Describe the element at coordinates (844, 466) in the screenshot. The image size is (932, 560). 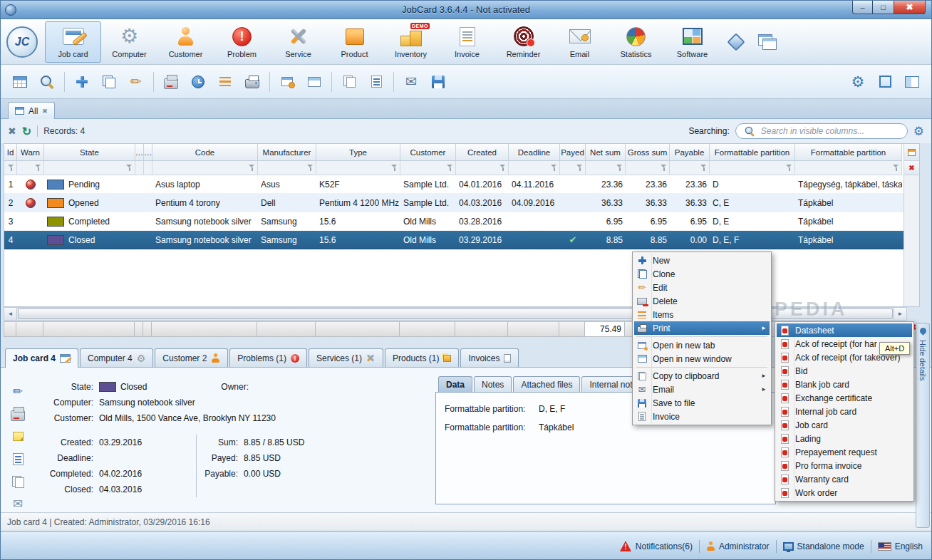
I see `submenu-item-pro-forma-invoice: Pro forma invoice` at that location.